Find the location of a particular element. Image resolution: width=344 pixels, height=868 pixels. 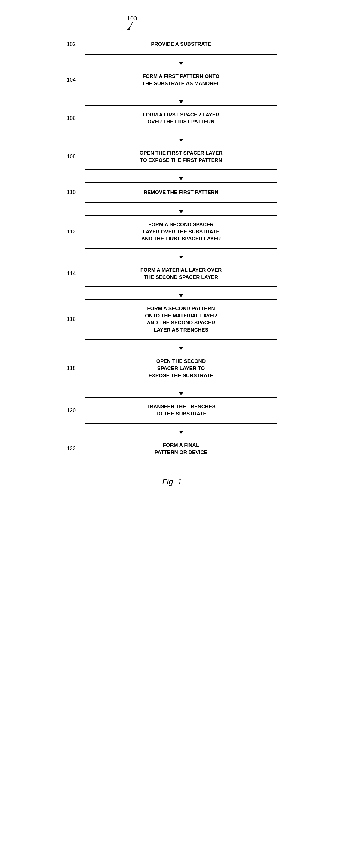

step-box-102: PROVIDE A SUBSTRATE is located at coordinates (181, 44).